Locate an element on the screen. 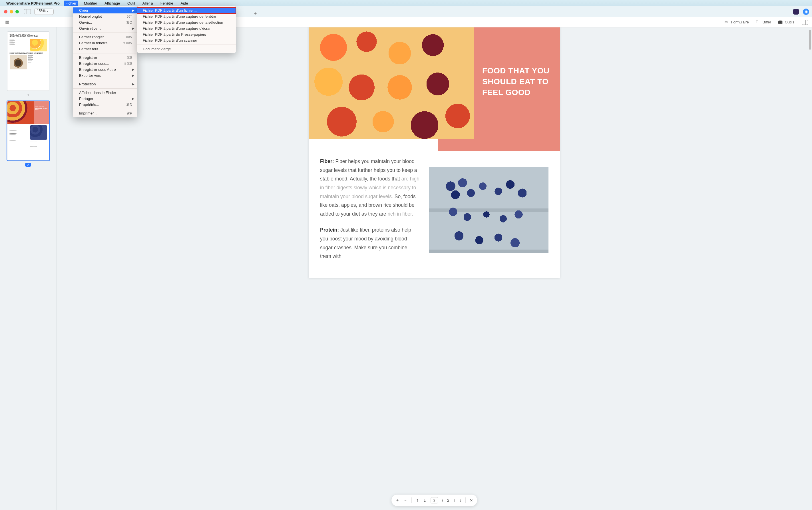 Image resolution: width=812 pixels, height=510 pixels. menu-item: Nouvel onglet⌘T is located at coordinates (105, 17).